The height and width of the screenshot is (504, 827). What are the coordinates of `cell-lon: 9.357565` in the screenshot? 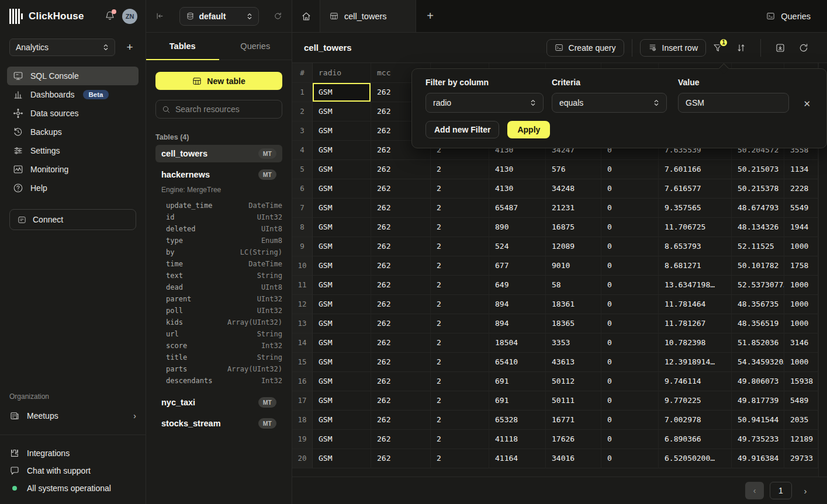 It's located at (695, 208).